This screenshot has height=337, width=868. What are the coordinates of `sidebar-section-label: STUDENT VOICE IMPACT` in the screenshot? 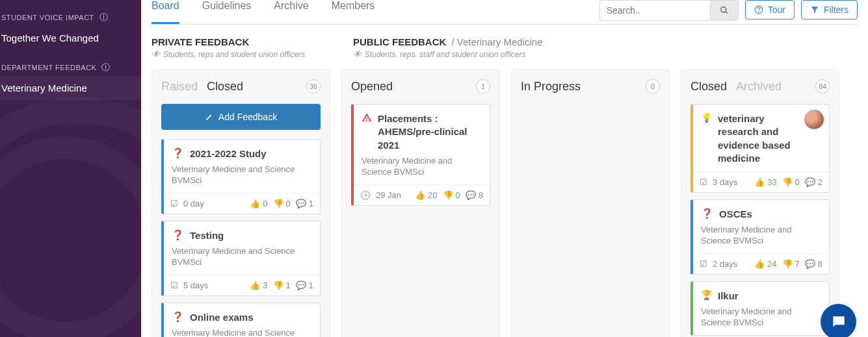 It's located at (48, 18).